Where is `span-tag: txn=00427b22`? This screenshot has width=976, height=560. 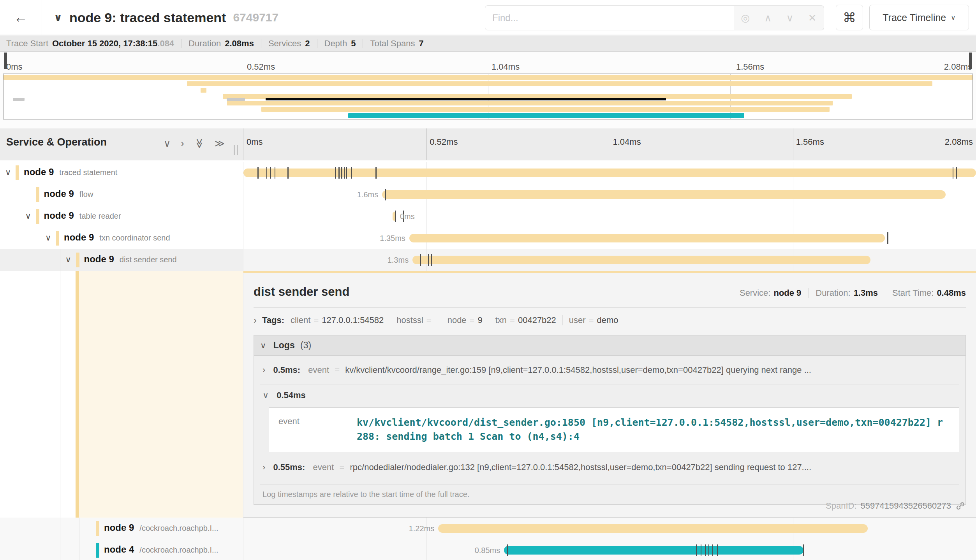 span-tag: txn=00427b22 is located at coordinates (529, 320).